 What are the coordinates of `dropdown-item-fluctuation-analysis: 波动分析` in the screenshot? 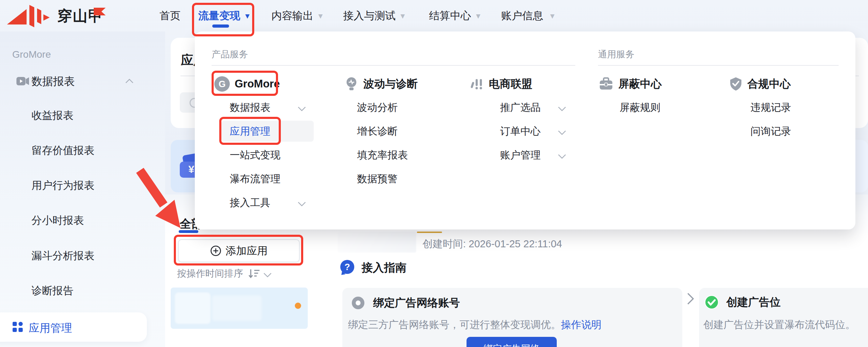 It's located at (377, 107).